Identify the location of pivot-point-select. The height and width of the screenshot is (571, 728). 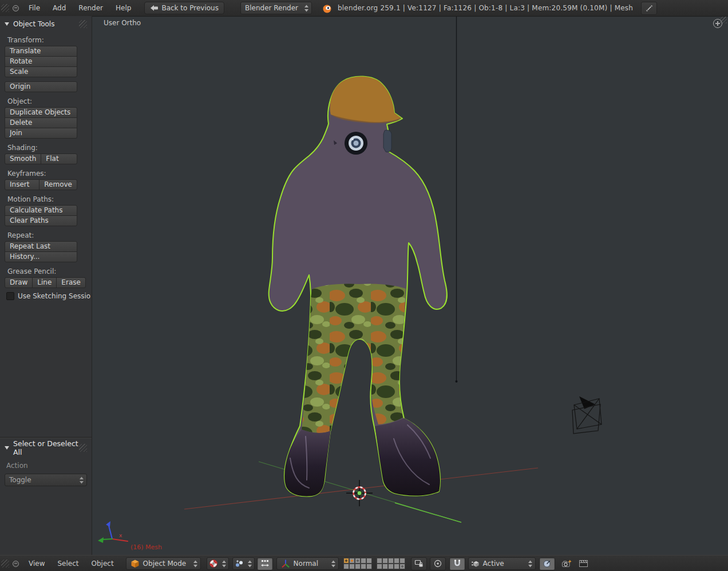
(244, 564).